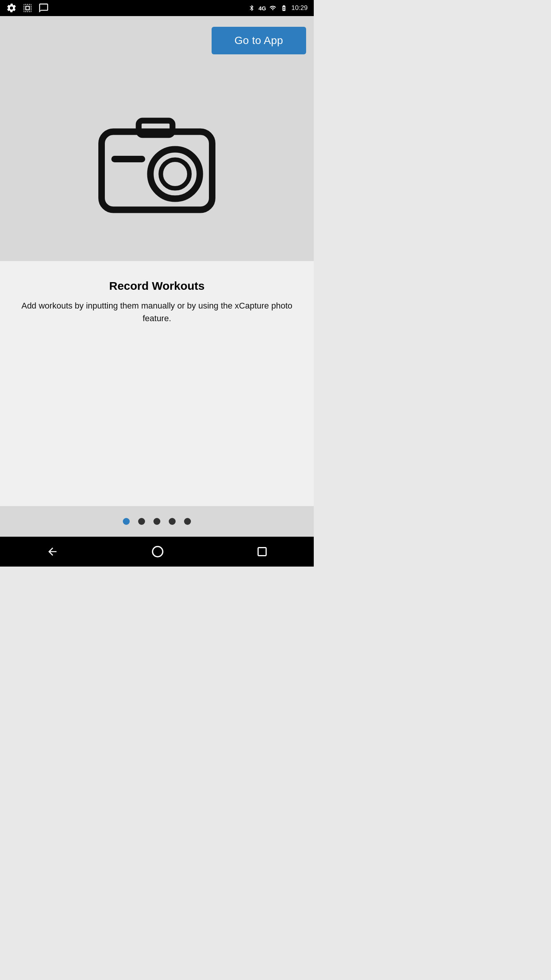 Image resolution: width=551 pixels, height=980 pixels. Describe the element at coordinates (158, 552) in the screenshot. I see `home-button` at that location.